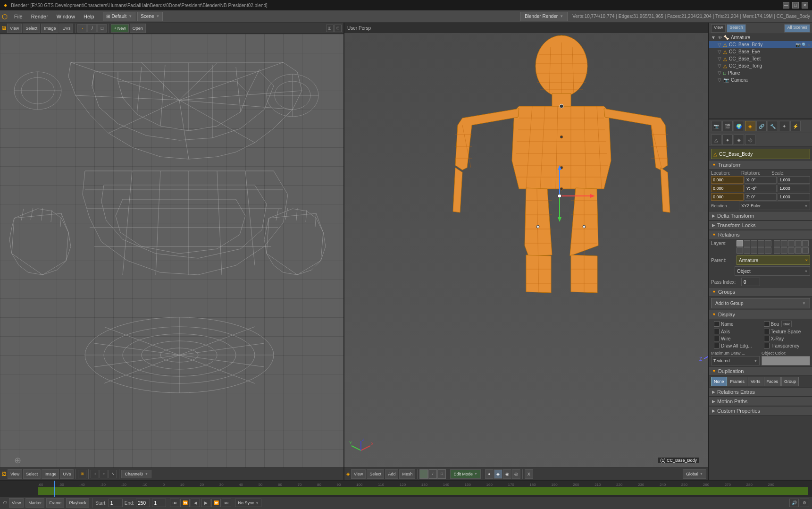 Image resolution: width=812 pixels, height=509 pixels. What do you see at coordinates (807, 260) in the screenshot?
I see `parent-clear-btn: ×` at bounding box center [807, 260].